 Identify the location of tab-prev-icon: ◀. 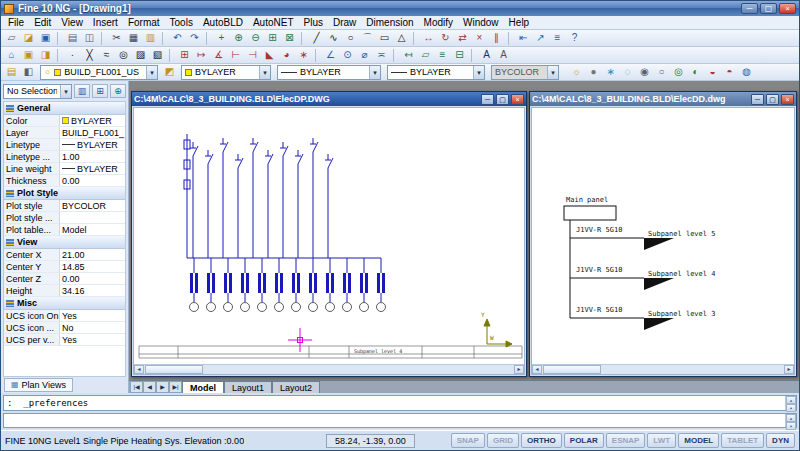
(150, 387).